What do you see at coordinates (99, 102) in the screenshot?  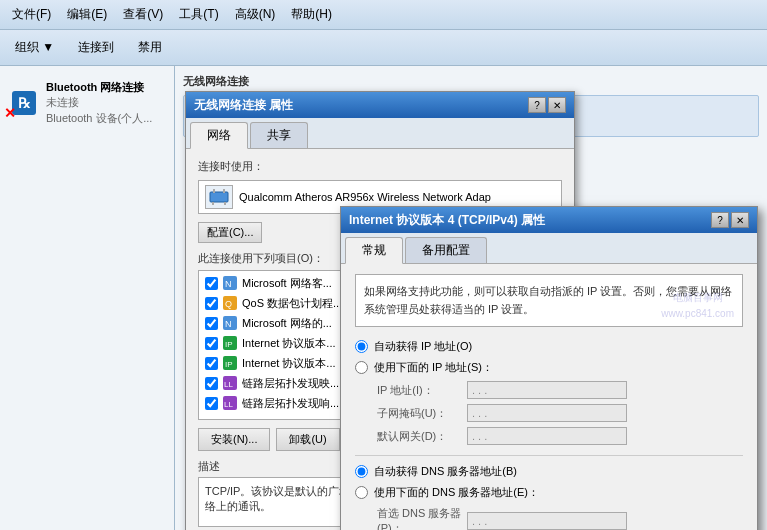 I see `bluetooth-status: 未连接` at bounding box center [99, 102].